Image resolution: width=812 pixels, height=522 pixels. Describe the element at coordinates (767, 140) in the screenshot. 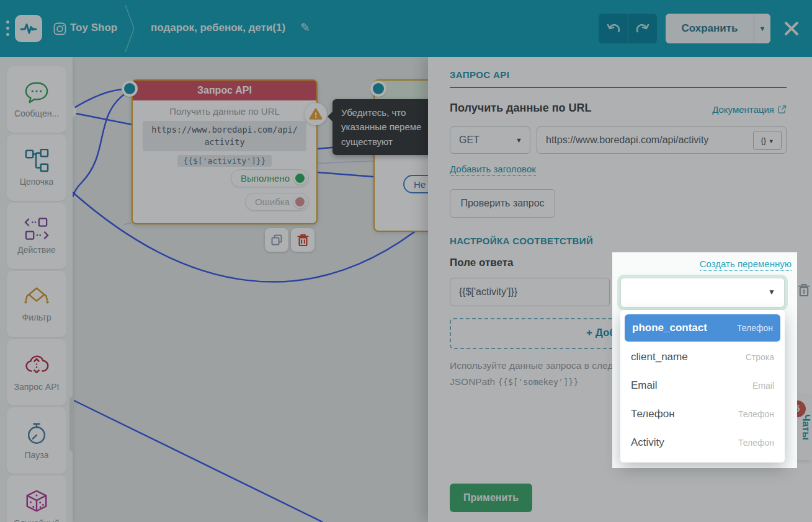

I see `insert-variable-button: {} ▼` at that location.